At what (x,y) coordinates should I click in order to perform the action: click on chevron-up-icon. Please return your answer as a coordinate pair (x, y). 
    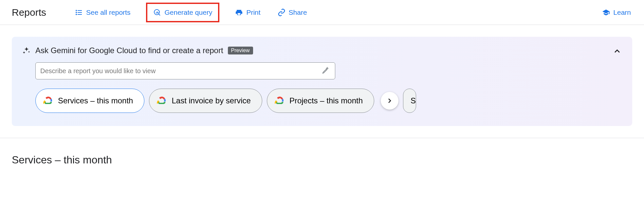
    Looking at the image, I should click on (617, 51).